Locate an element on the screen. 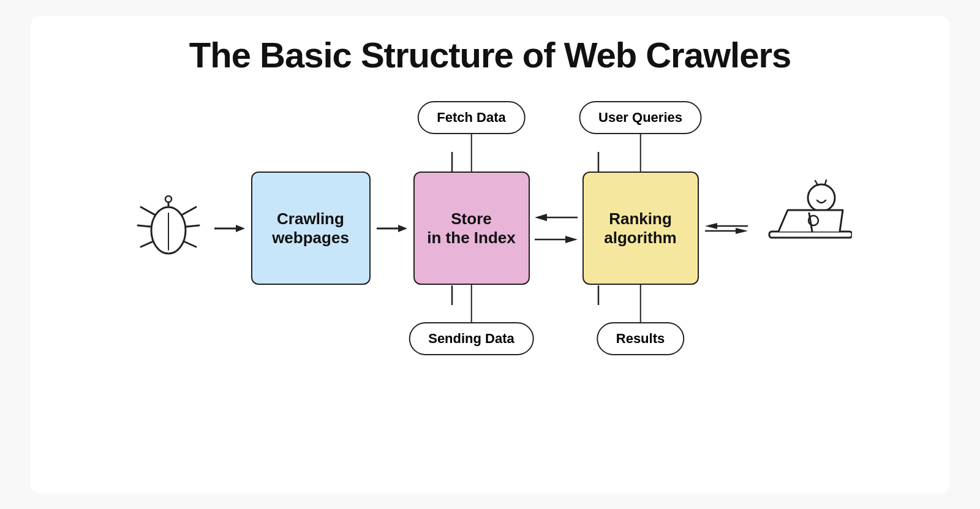 This screenshot has width=980, height=509. crawling-label: Crawling webpages is located at coordinates (311, 228).